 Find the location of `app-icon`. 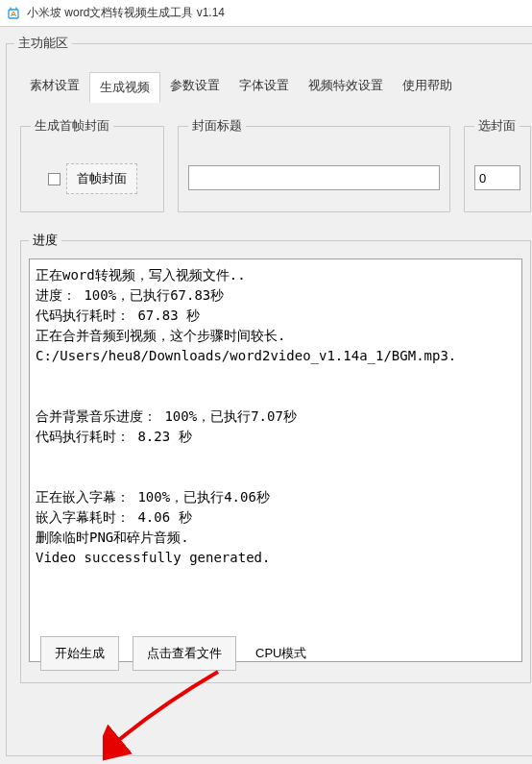

app-icon is located at coordinates (13, 13).